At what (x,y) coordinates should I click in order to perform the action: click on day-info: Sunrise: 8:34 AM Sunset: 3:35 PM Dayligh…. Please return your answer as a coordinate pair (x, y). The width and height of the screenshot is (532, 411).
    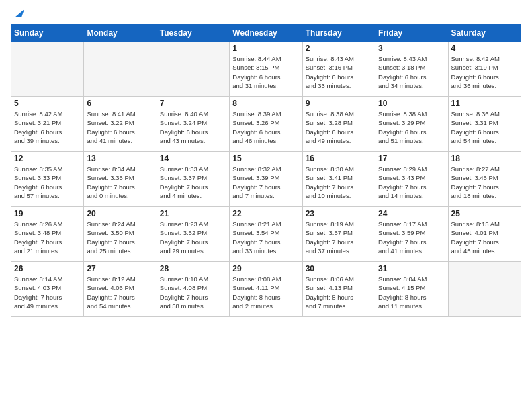
    Looking at the image, I should click on (120, 183).